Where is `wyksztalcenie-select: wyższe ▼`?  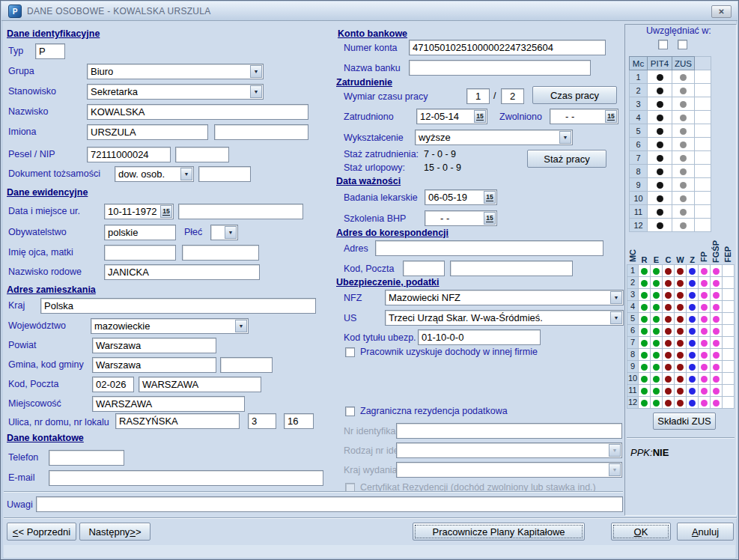 wyksztalcenie-select: wyższe ▼ is located at coordinates (494, 138).